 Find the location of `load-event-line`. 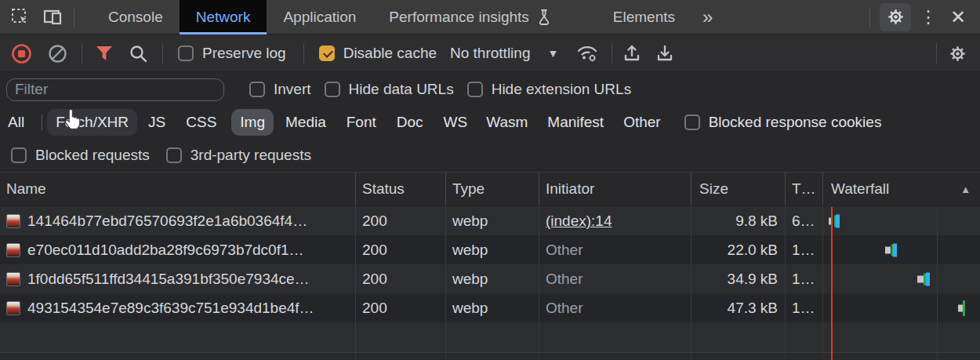

load-event-line is located at coordinates (832, 284).